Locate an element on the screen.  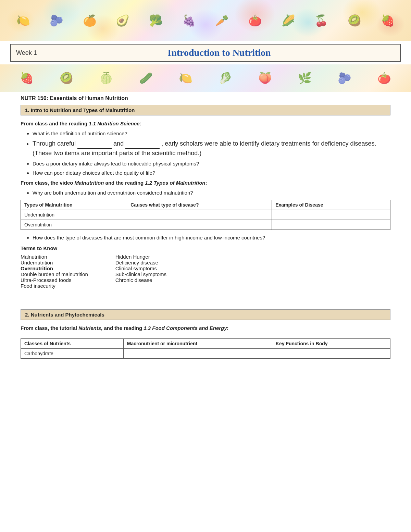
deco-12: 🍓 is located at coordinates (388, 21).